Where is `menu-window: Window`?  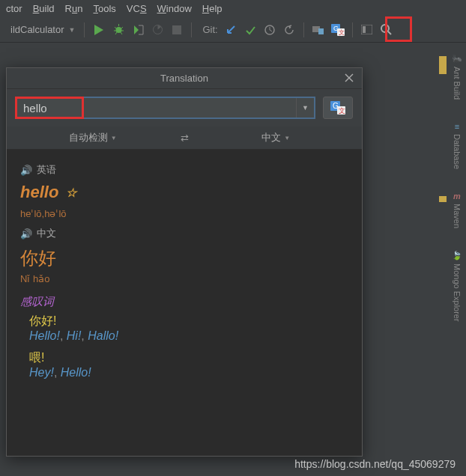 menu-window: Window is located at coordinates (175, 9).